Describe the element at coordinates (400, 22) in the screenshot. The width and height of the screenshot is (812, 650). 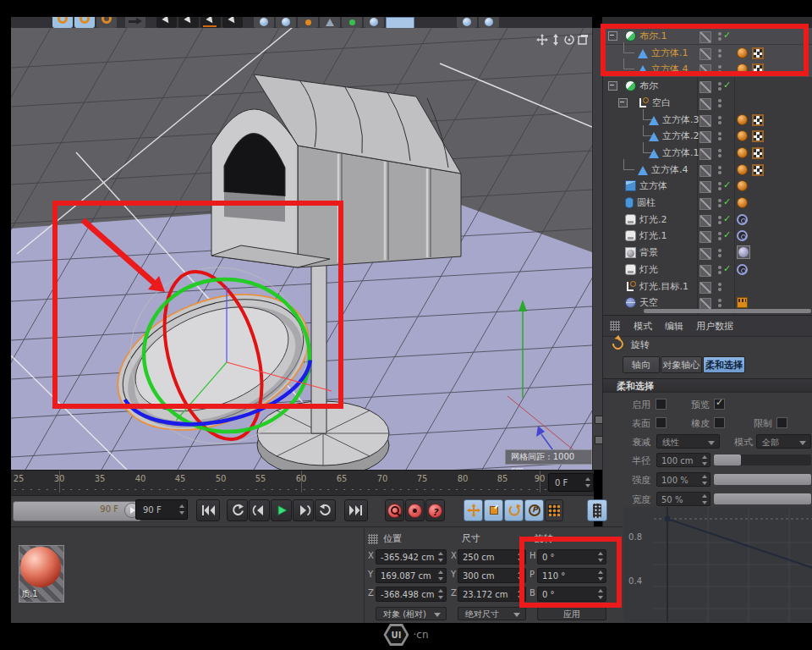
I see `model-mode-icon` at that location.